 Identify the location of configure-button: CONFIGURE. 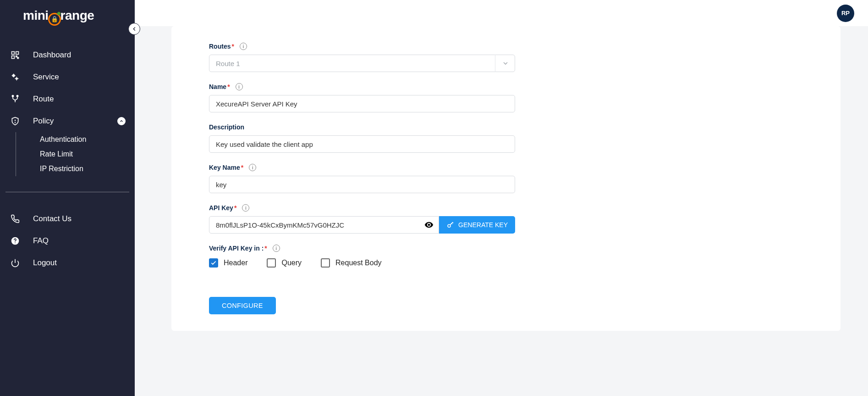
(242, 306).